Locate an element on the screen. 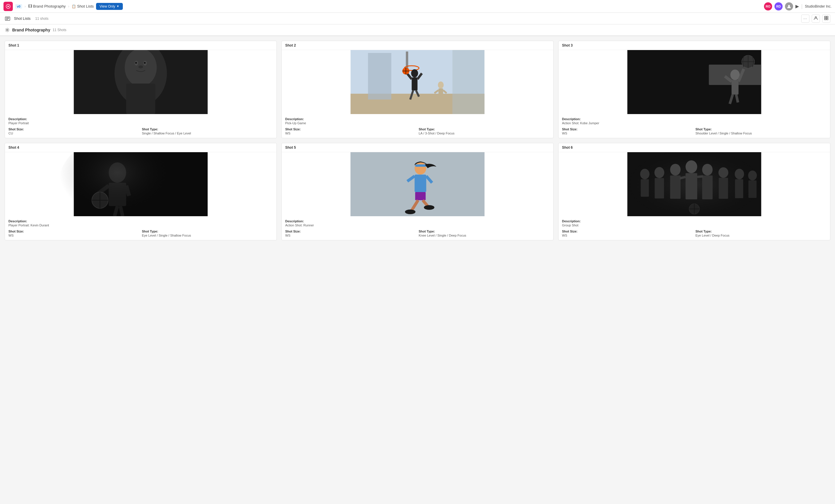  breadcrumb-sep-1: › is located at coordinates (25, 6).